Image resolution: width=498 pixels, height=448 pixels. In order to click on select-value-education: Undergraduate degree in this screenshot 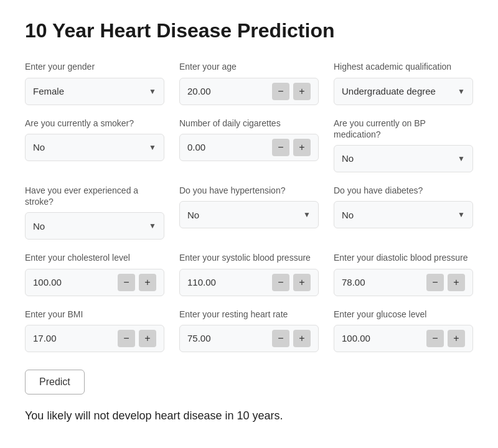, I will do `click(400, 91)`.